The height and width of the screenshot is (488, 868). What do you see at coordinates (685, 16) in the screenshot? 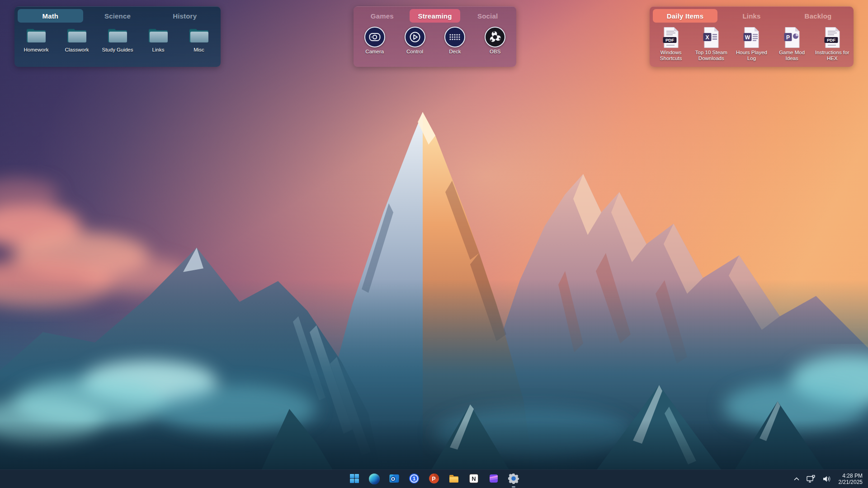
I see `tab-daily-items: Daily Items` at bounding box center [685, 16].